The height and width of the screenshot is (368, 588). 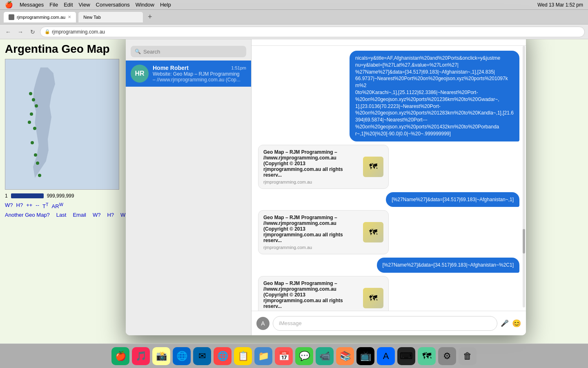 I want to click on tab-bar: rjmprogramming.com.au ✕ New Tab +, so click(x=79, y=17).